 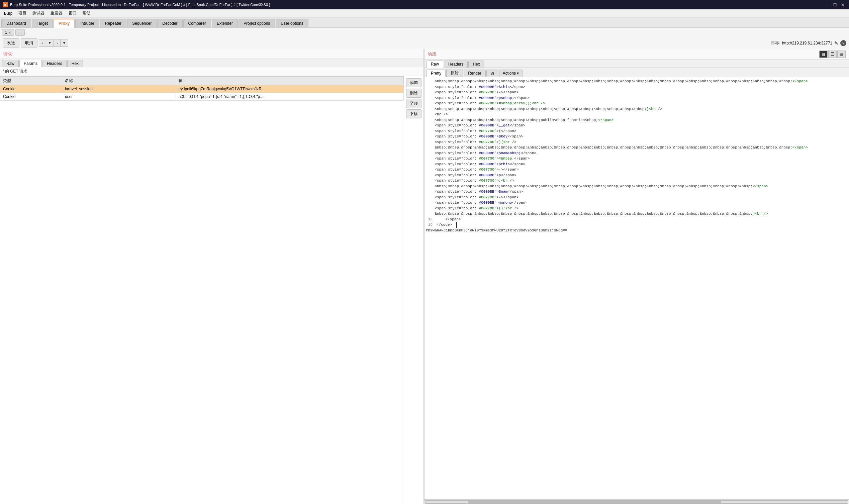 What do you see at coordinates (54, 43) in the screenshot?
I see `back-forward-group: ‹ ▾ › ▾` at bounding box center [54, 43].